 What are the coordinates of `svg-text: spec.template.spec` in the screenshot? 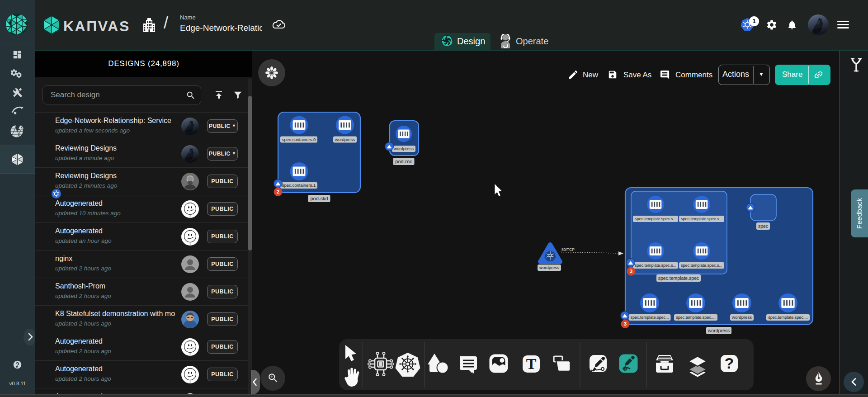 It's located at (679, 278).